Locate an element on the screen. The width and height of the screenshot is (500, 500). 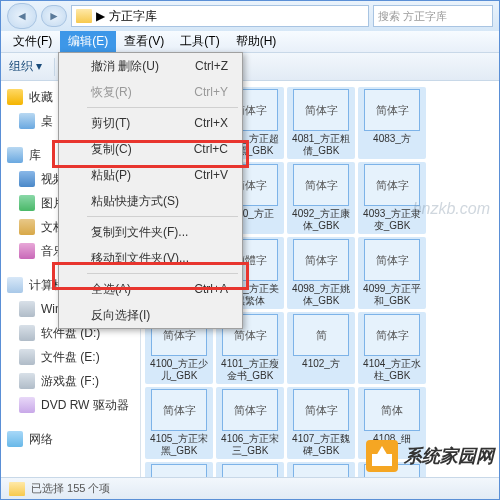
file-item: 简体字4104_方正水柱_GBK is located at coordinates (392, 348).